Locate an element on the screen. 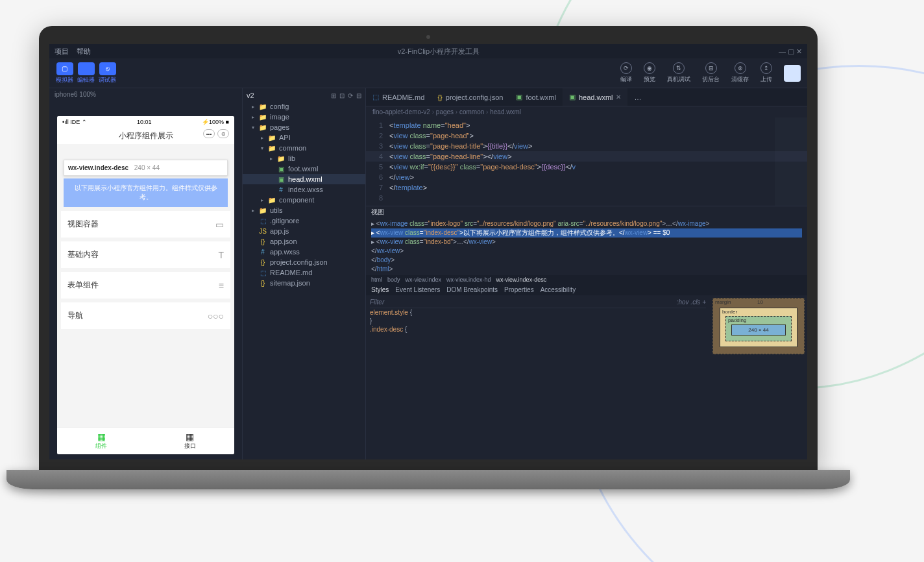 The image size is (924, 562). list-item: 视图容器▭ is located at coordinates (145, 225).